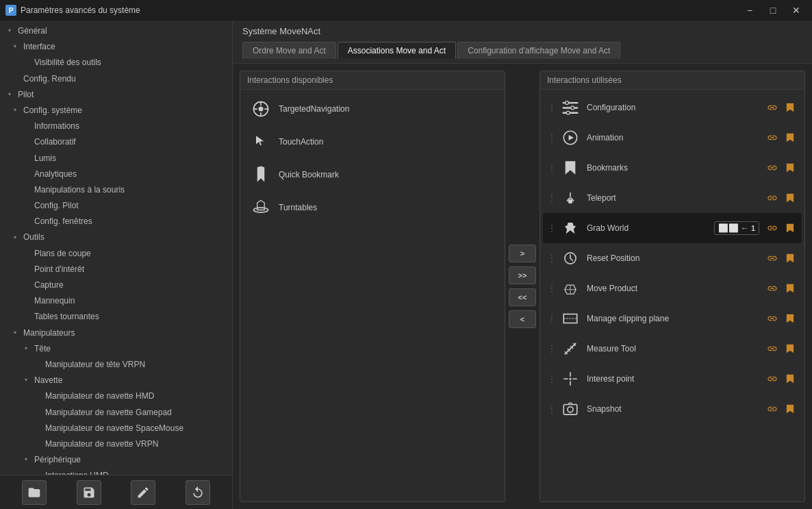 Image resolution: width=812 pixels, height=509 pixels. What do you see at coordinates (550, 349) in the screenshot?
I see `measure-tool-drag-handle: ⋮` at bounding box center [550, 349].